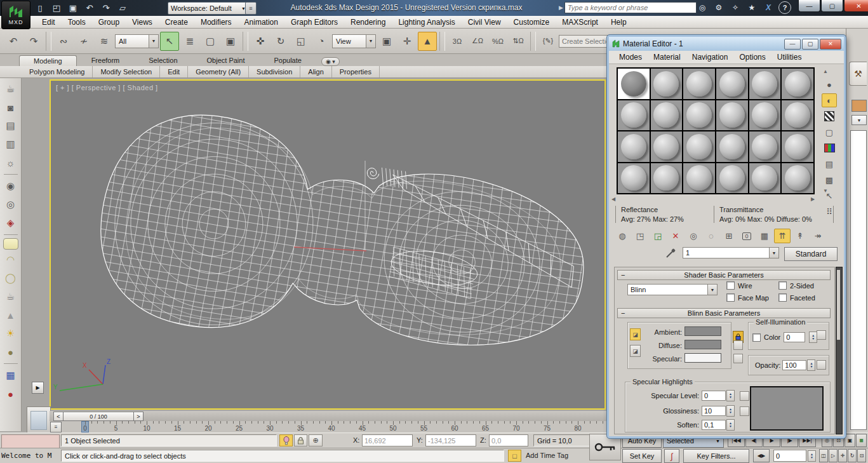 The image size is (868, 463). What do you see at coordinates (726, 44) in the screenshot?
I see `material-editor-titlebar: Material Editor - 1 —▢✕` at bounding box center [726, 44].